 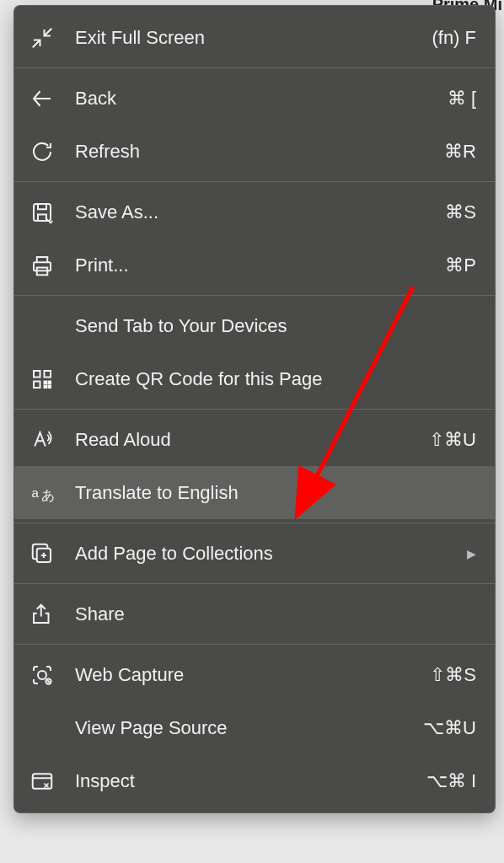 What do you see at coordinates (244, 781) in the screenshot?
I see `menu-label: Inspect` at bounding box center [244, 781].